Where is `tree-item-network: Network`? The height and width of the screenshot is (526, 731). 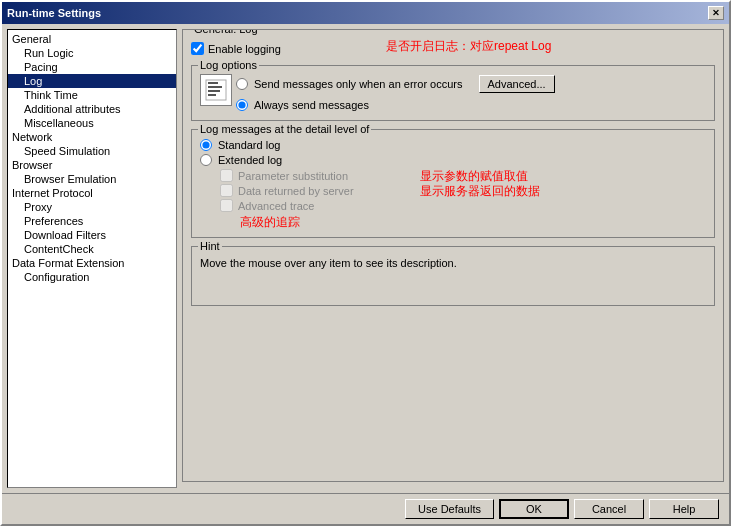
tree-item-network: Network is located at coordinates (92, 137).